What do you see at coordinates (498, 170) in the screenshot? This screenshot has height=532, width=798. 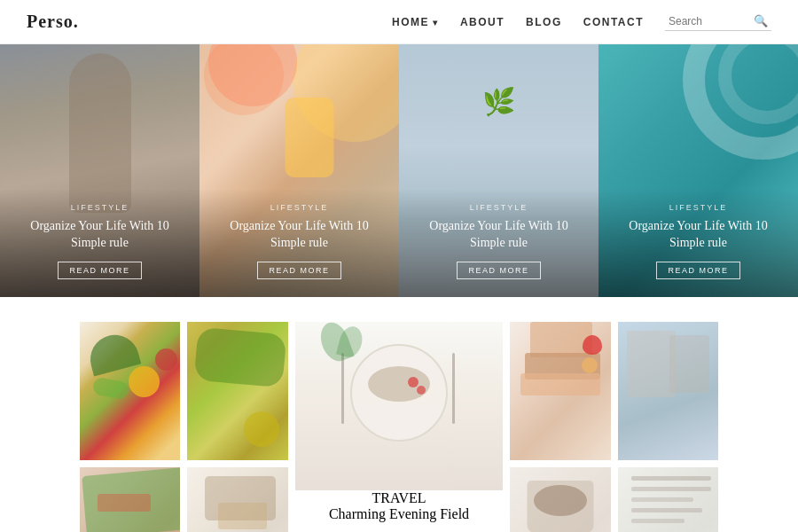 I see `hero-card-3: 🌿 LIFESTYLE Organize Your Life With 10 S…` at bounding box center [498, 170].